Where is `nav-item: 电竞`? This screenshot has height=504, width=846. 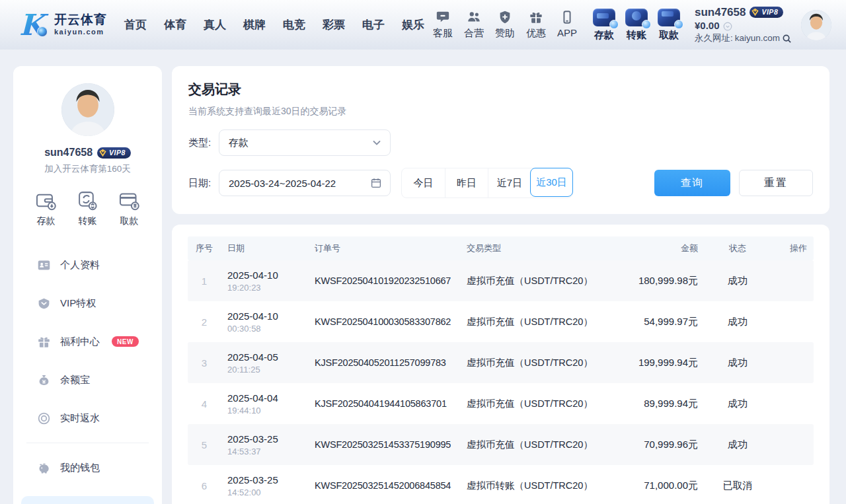 nav-item: 电竞 is located at coordinates (294, 25).